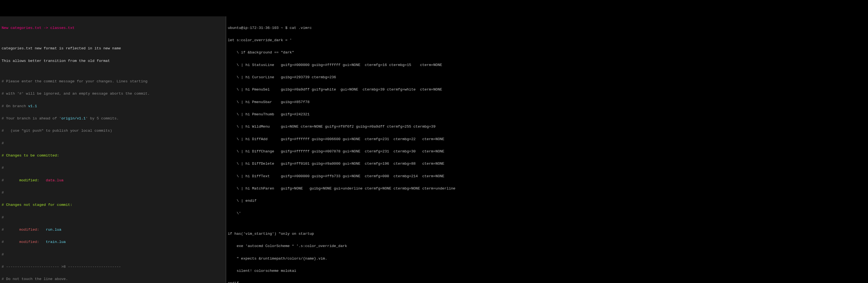 This screenshot has width=868, height=283. Describe the element at coordinates (547, 139) in the screenshot. I see `terminal-line: \ | hi DiffAdd guifg=#ffffff guibg=#0066…` at that location.